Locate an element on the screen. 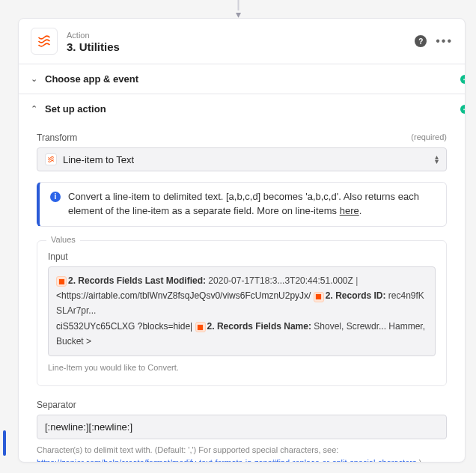  raw-url-text: <https://airtable.com/tblWnvZ8fsqJeQsv0/… is located at coordinates (183, 296).